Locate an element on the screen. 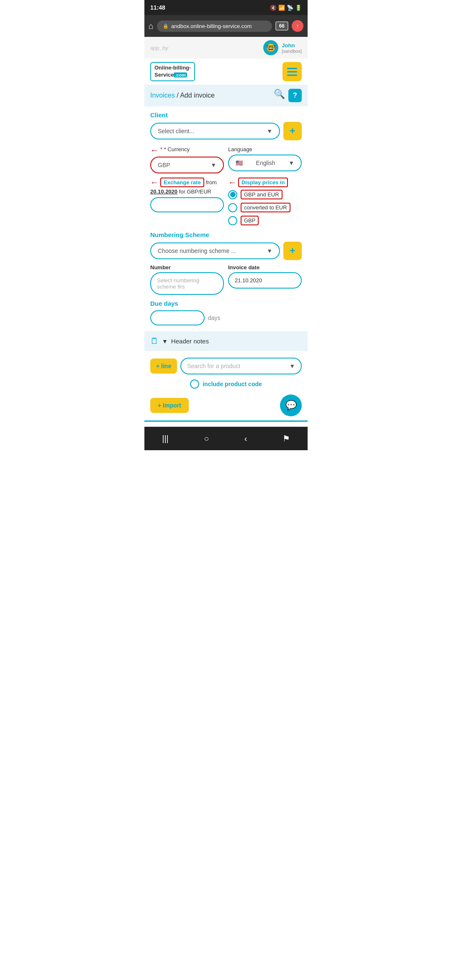 The width and height of the screenshot is (452, 980). search-icon: 🔍 is located at coordinates (280, 95).